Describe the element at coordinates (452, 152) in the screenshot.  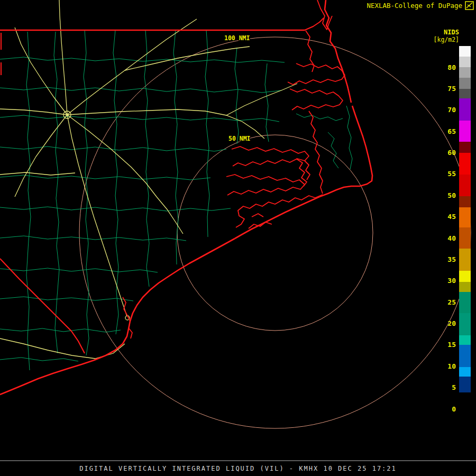
I see `colorbar-tick-label: 60` at that location.